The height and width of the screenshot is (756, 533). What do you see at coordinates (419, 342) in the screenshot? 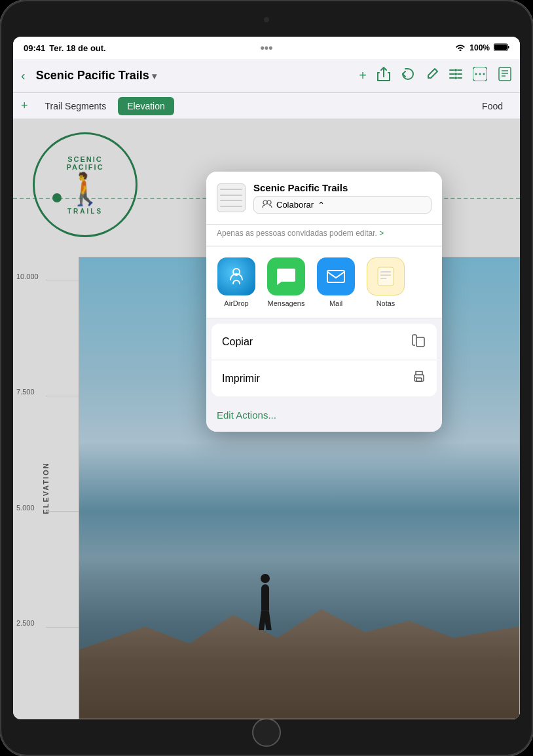
I see `copy-icon` at bounding box center [419, 342].